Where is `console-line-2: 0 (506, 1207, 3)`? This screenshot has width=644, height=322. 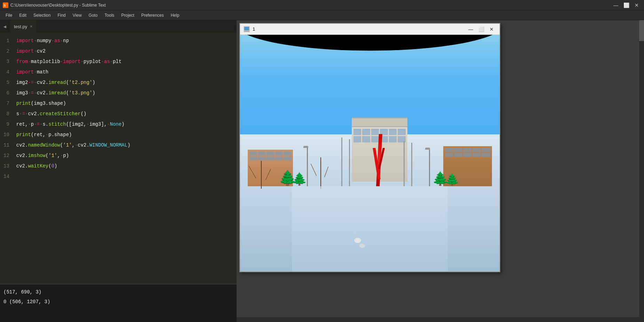
console-line-2: 0 (506, 1207, 3) is located at coordinates (118, 302).